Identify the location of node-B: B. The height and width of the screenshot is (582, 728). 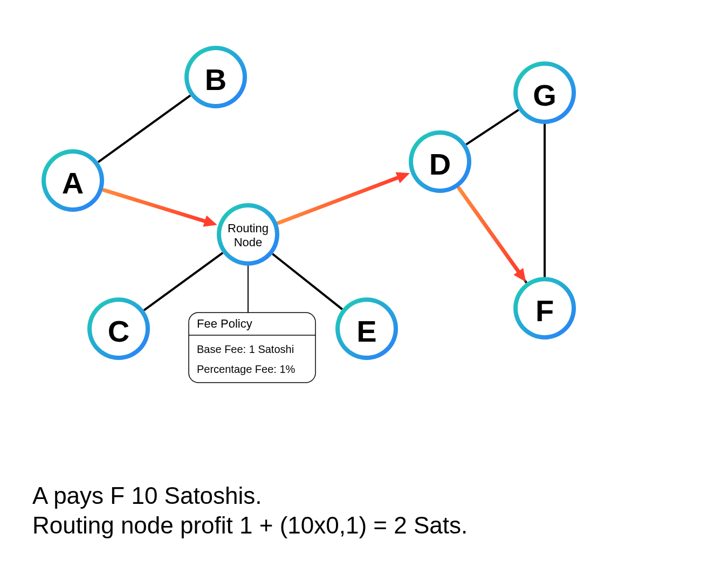
(216, 77).